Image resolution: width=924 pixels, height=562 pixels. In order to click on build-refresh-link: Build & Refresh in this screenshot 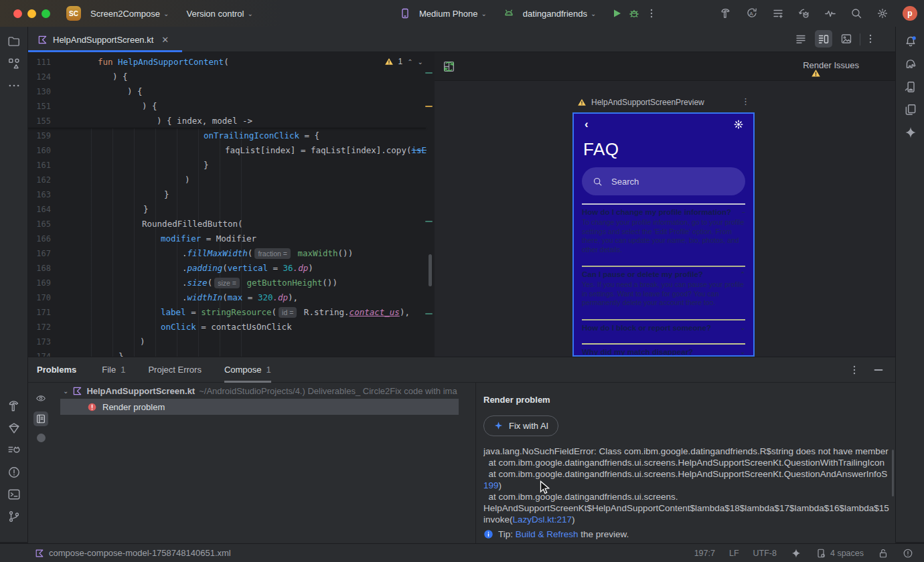, I will do `click(547, 534)`.